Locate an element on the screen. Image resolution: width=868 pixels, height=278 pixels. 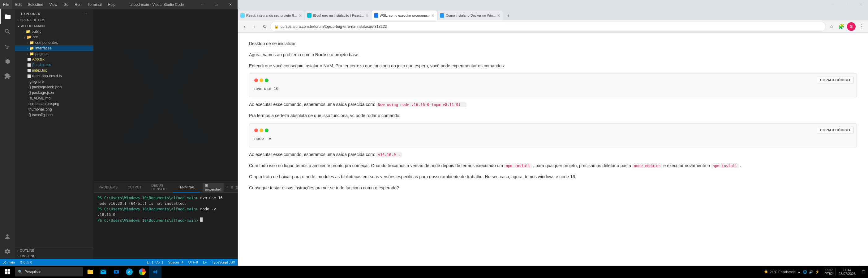
tree-item-paginas: › 📁 paginas is located at coordinates (54, 54).